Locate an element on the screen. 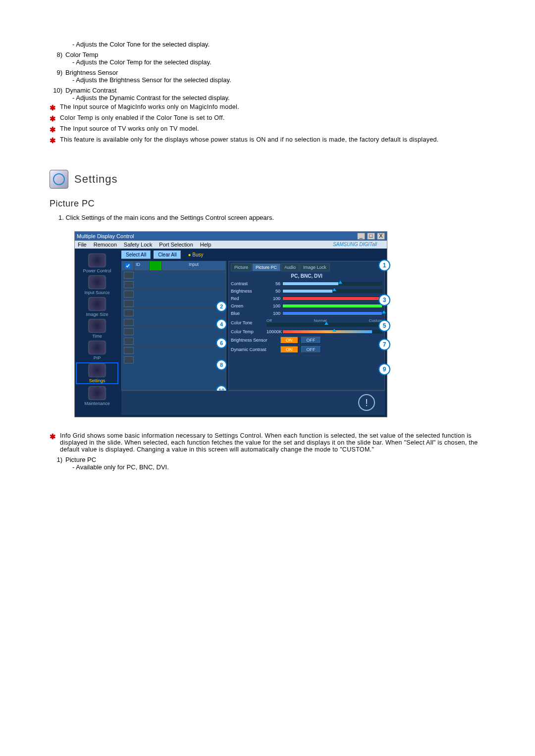 This screenshot has width=535, height=756. menu-port-selection: Port Selection is located at coordinates (176, 245).